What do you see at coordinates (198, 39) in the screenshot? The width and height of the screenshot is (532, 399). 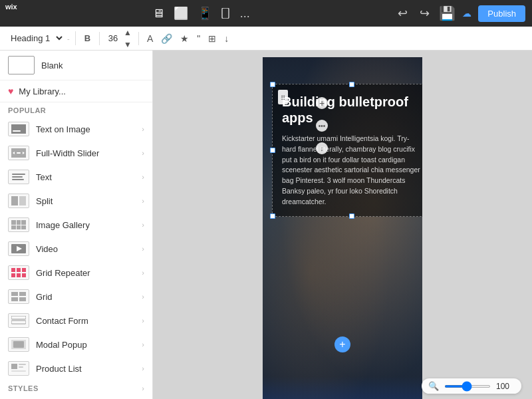 I see `quote-btn: "` at bounding box center [198, 39].